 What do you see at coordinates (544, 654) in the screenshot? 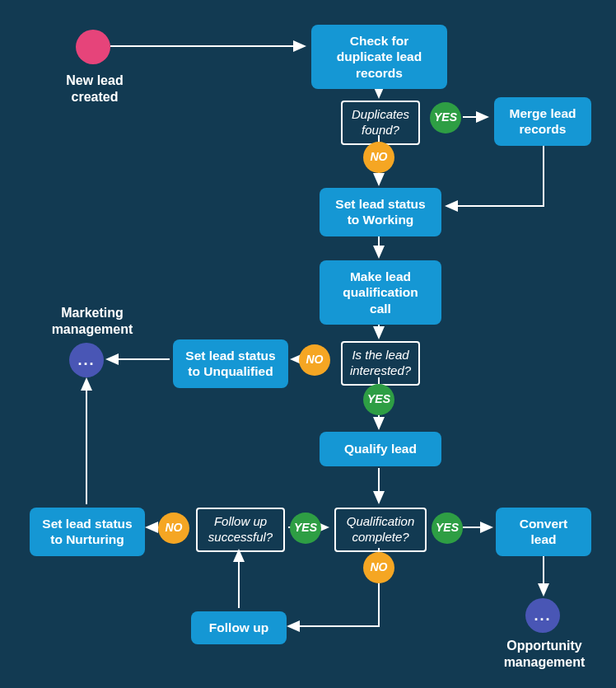
I see `terminal-opportunity-label: Opportunity management` at bounding box center [544, 654].